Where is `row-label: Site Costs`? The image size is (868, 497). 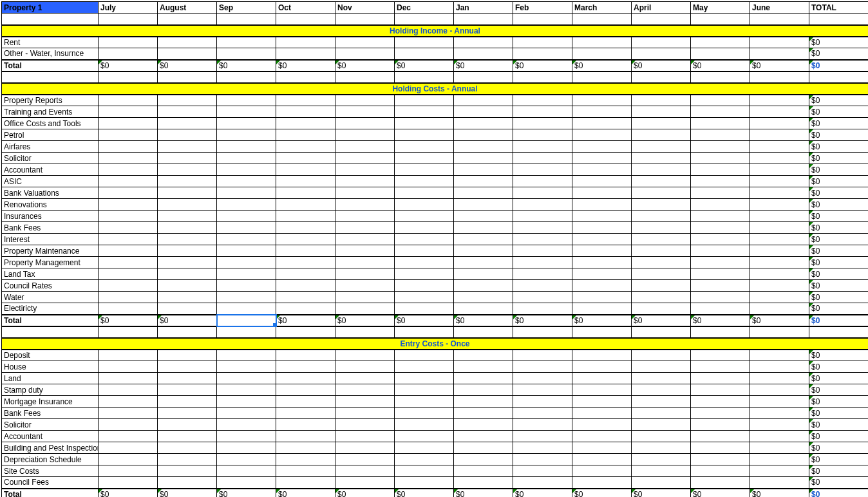
row-label: Site Costs is located at coordinates (50, 471).